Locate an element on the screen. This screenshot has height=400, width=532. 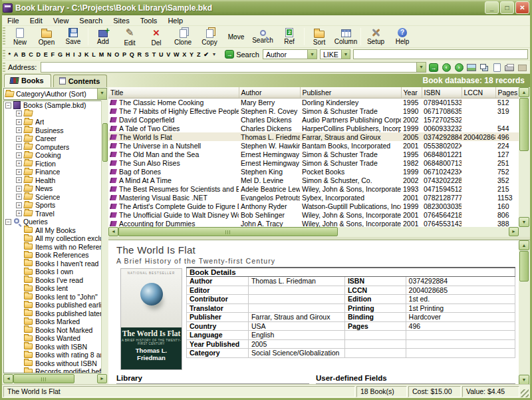
table-row: The Old Man and the SeaErnest HemingwayS… is located at coordinates (314, 154).